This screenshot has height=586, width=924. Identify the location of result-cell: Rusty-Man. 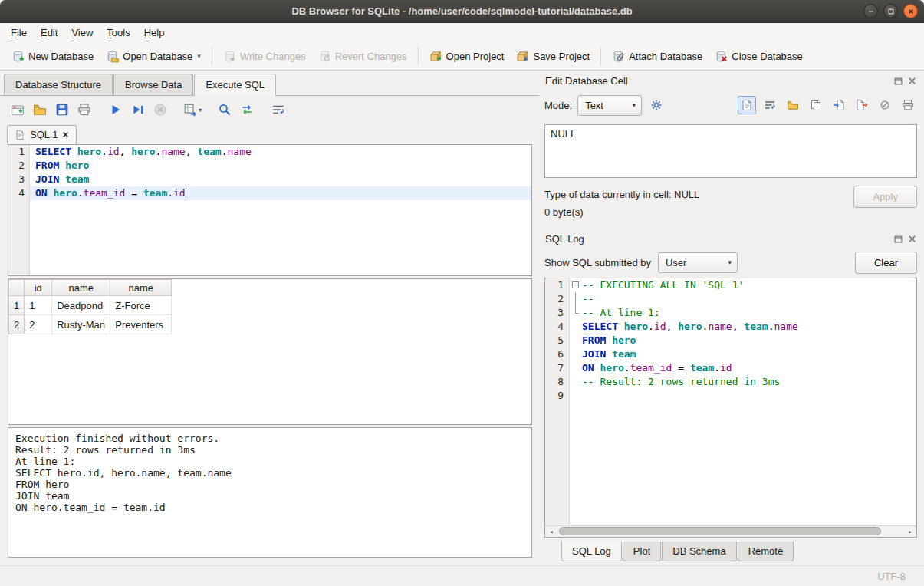
(81, 325).